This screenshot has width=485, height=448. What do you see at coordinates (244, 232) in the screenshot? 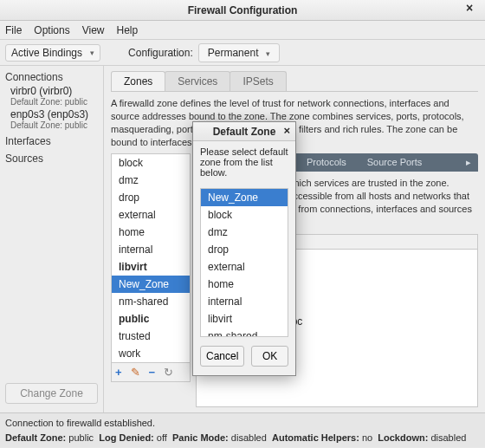
I see `dialog-zone-item: dmz` at bounding box center [244, 232].